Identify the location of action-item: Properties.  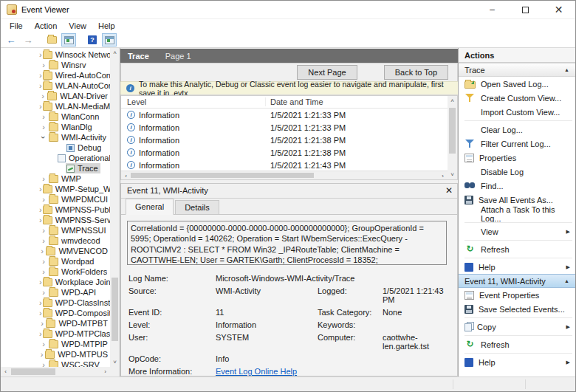
(517, 158).